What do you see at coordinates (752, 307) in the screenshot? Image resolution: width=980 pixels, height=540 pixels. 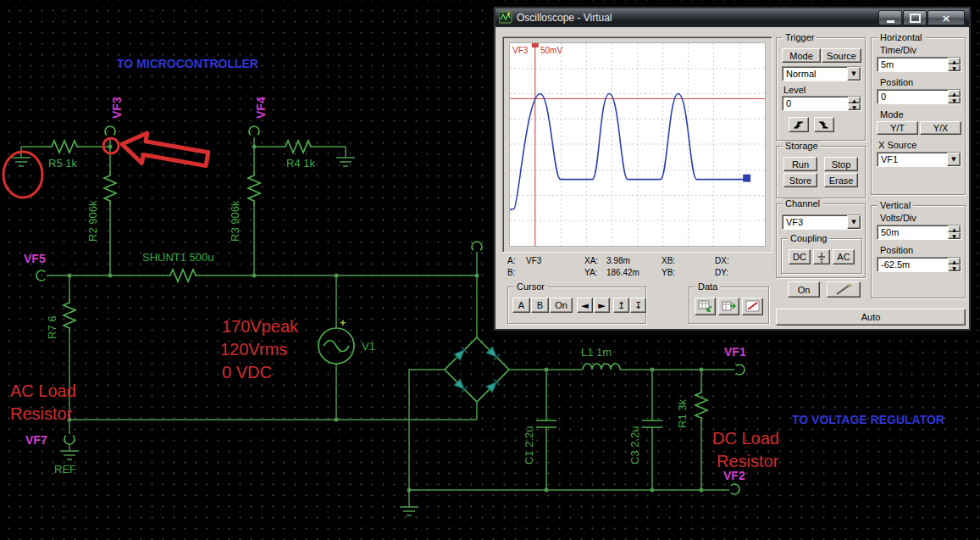 I see `data-image-button` at bounding box center [752, 307].